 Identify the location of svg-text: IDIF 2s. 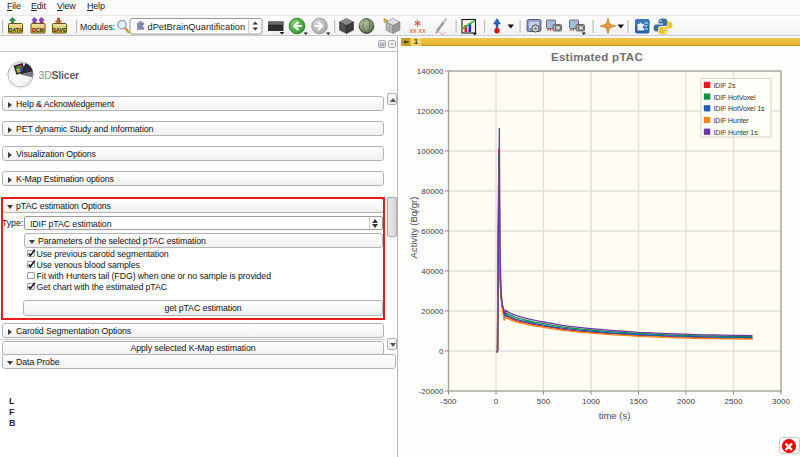
(725, 86).